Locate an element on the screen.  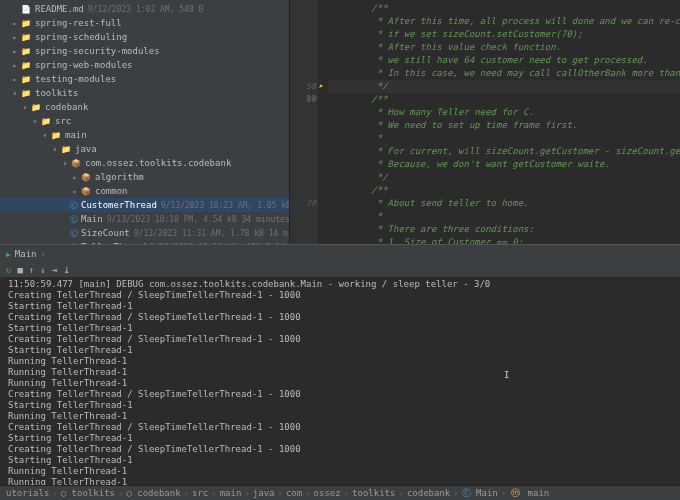
rerun-button: ↻ is located at coordinates (8, 270).